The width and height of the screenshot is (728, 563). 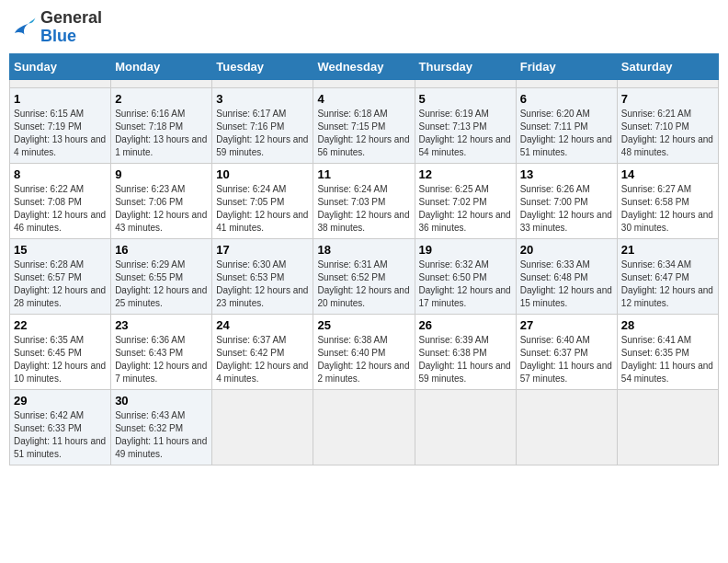 What do you see at coordinates (59, 36) in the screenshot?
I see `logo-blue: Blue` at bounding box center [59, 36].